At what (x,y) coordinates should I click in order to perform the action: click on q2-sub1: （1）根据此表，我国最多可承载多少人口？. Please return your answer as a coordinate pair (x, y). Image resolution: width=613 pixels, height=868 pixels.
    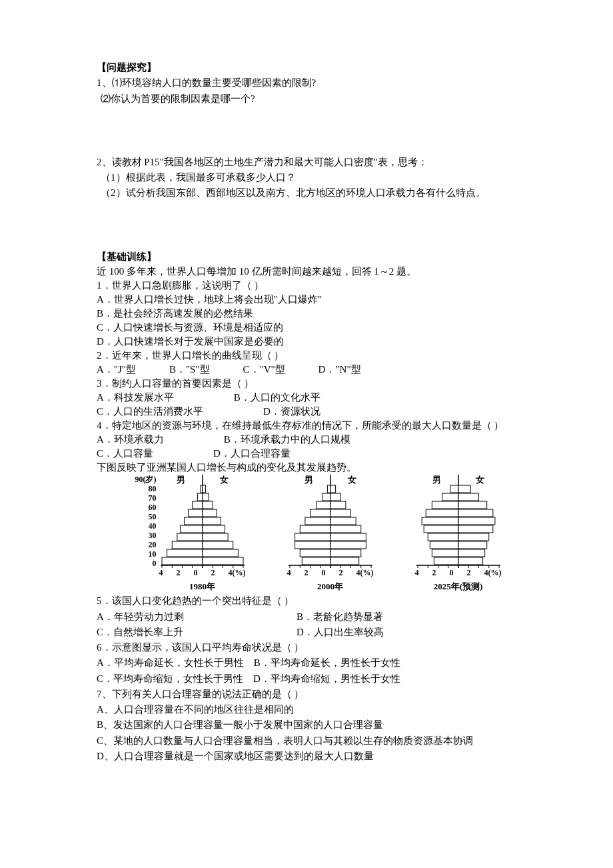
    Looking at the image, I should click on (314, 177).